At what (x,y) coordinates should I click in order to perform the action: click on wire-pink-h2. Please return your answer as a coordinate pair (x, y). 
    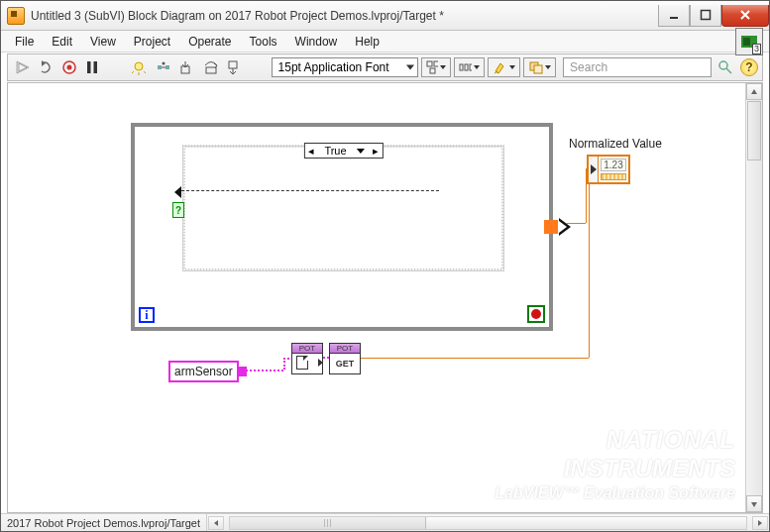
    Looking at the image, I should click on (286, 359).